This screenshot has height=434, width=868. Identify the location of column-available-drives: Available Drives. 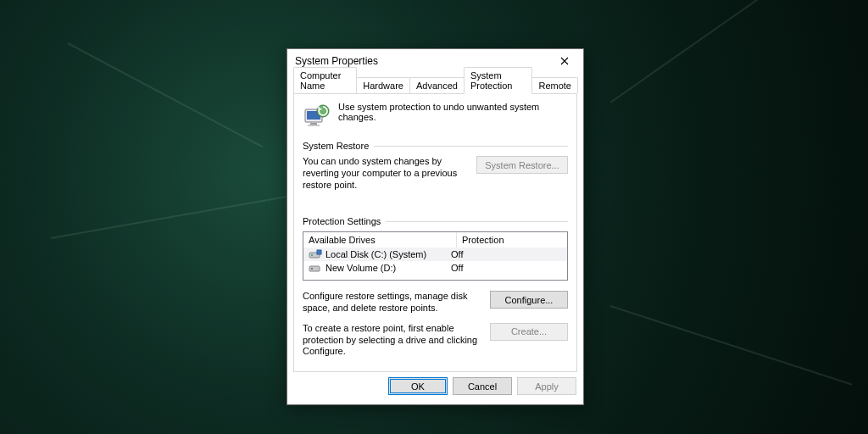
(380, 240).